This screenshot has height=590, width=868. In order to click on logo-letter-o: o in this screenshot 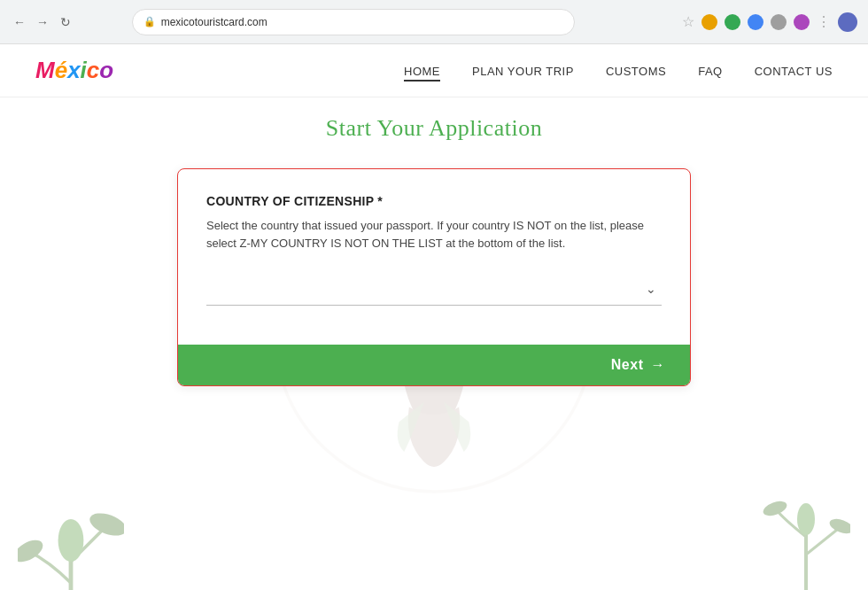, I will do `click(106, 70)`.